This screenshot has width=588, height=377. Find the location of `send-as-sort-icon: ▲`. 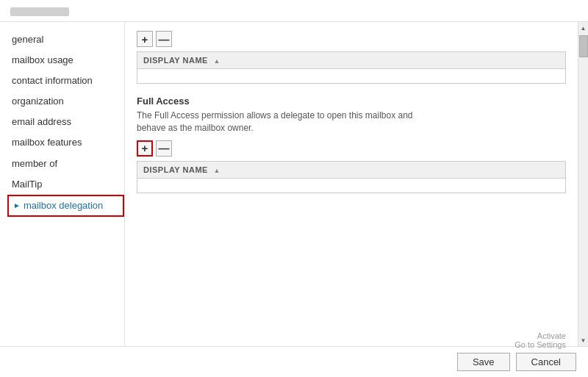

send-as-sort-icon: ▲ is located at coordinates (216, 61).